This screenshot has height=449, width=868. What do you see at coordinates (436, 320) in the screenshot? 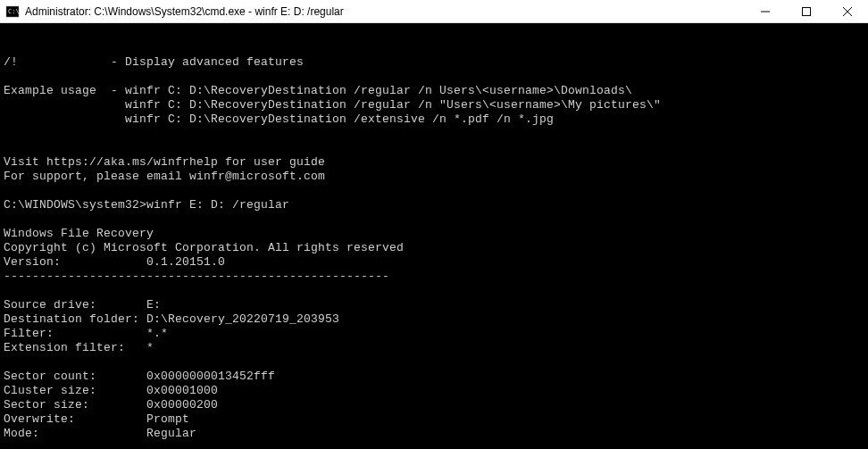
I see `terminal-line: Destination folder: D:\Recovery_20220719…` at bounding box center [436, 320].